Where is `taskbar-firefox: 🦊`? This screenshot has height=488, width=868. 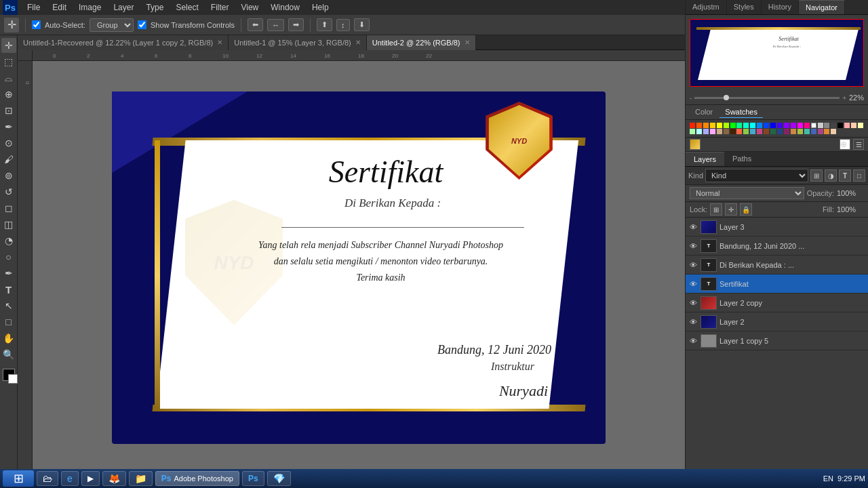 taskbar-firefox: 🦊 is located at coordinates (114, 479).